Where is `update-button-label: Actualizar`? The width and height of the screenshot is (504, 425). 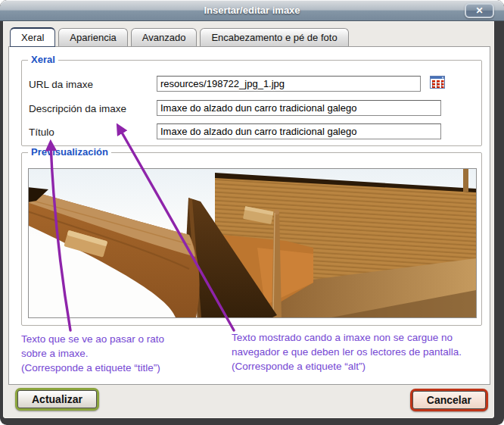
update-button-label: Actualizar is located at coordinates (58, 399).